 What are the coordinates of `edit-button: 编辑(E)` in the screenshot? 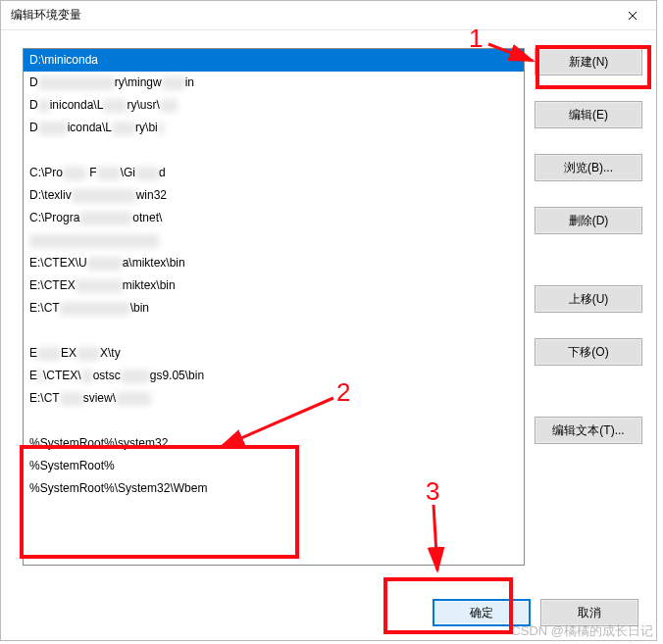 It's located at (588, 115).